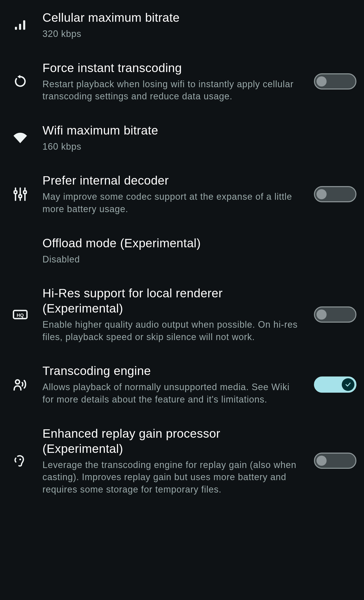 The height and width of the screenshot is (600, 364). I want to click on setting-title: Force instant transcoding, so click(172, 68).